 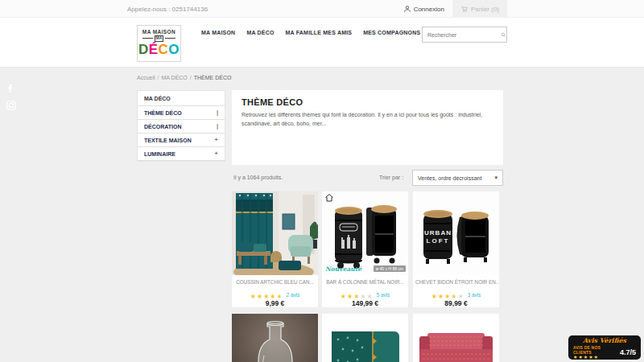 I want to click on nav-mes-compagnons: MES COMPAGNONS, so click(x=391, y=32).